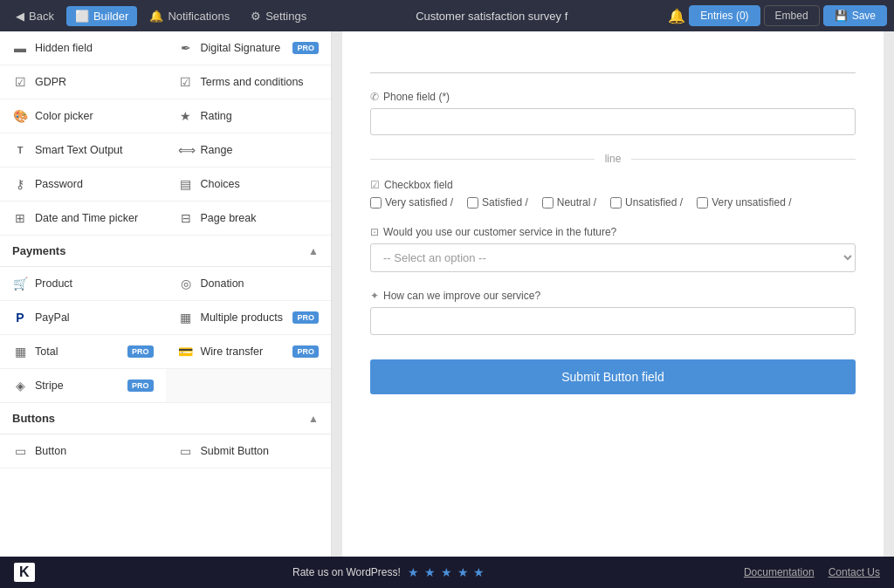 The height and width of the screenshot is (588, 894). I want to click on phone-icon: ✆, so click(375, 97).